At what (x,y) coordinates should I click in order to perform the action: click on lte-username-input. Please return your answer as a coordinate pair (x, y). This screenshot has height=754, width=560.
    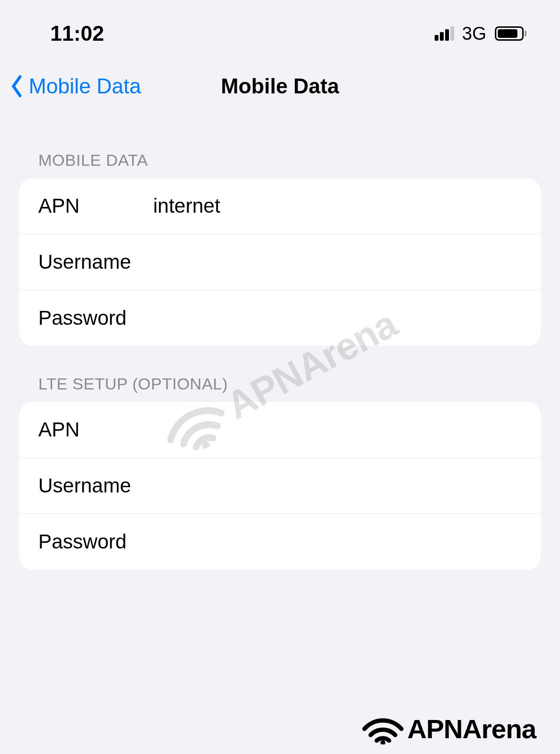
    Looking at the image, I should click on (337, 486).